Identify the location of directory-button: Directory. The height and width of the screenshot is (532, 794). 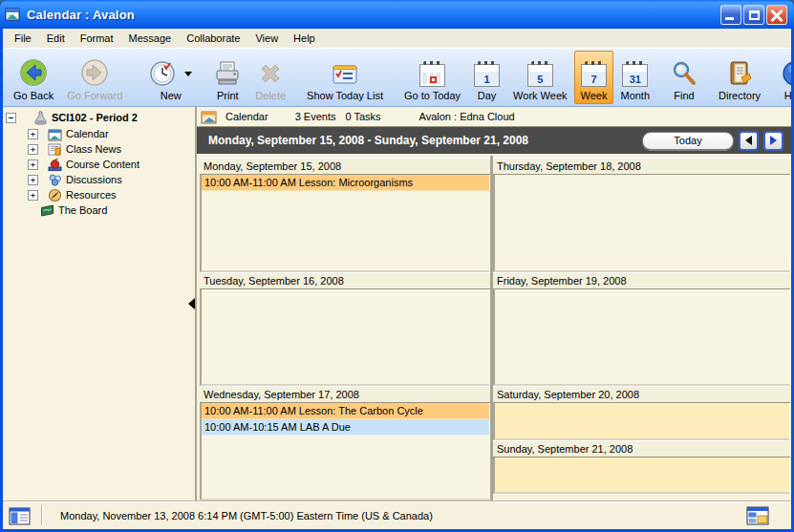
(740, 77).